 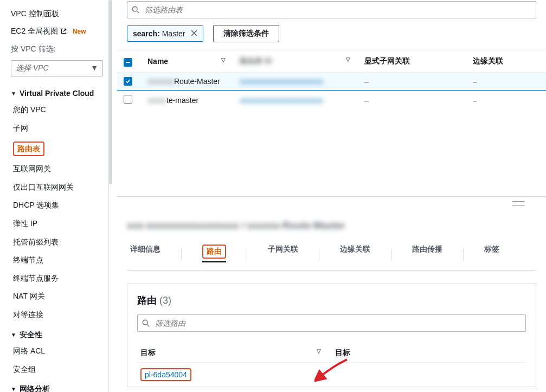 I want to click on tab-routes: 路由, so click(x=214, y=255).